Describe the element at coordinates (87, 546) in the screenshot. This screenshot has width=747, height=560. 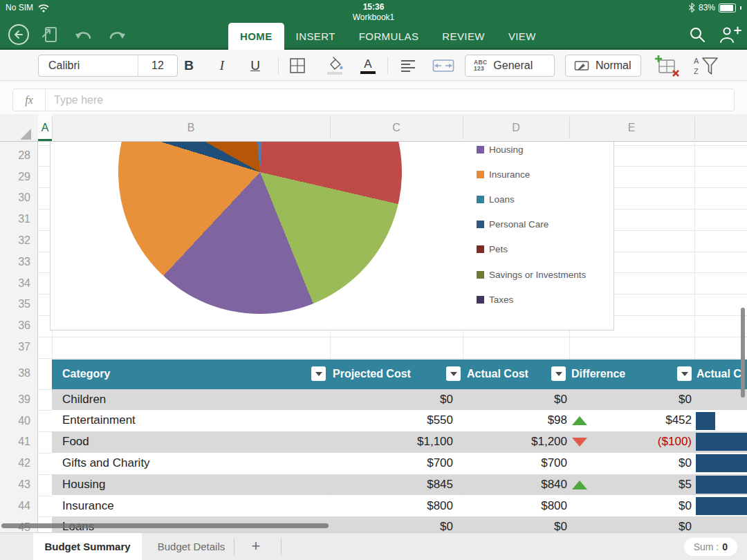
I see `sheet-tab-budget-summary: Budget Summary` at that location.